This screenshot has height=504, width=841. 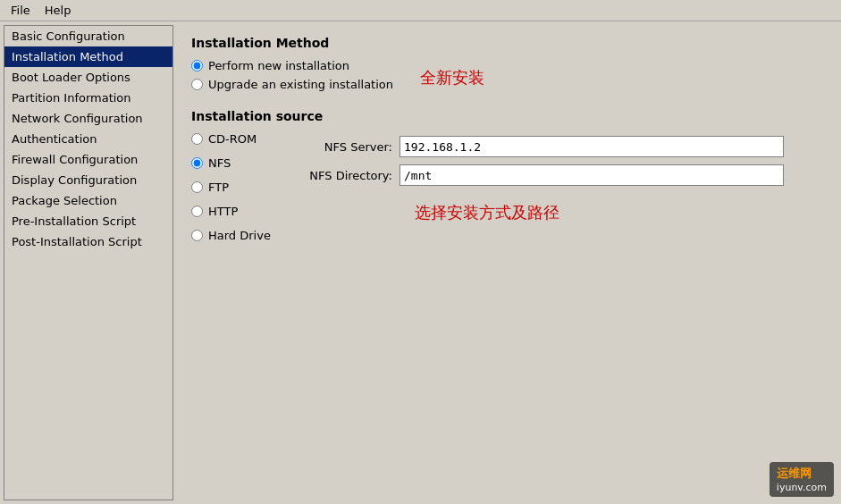 What do you see at coordinates (197, 236) in the screenshot?
I see `radio-harddrive` at bounding box center [197, 236].